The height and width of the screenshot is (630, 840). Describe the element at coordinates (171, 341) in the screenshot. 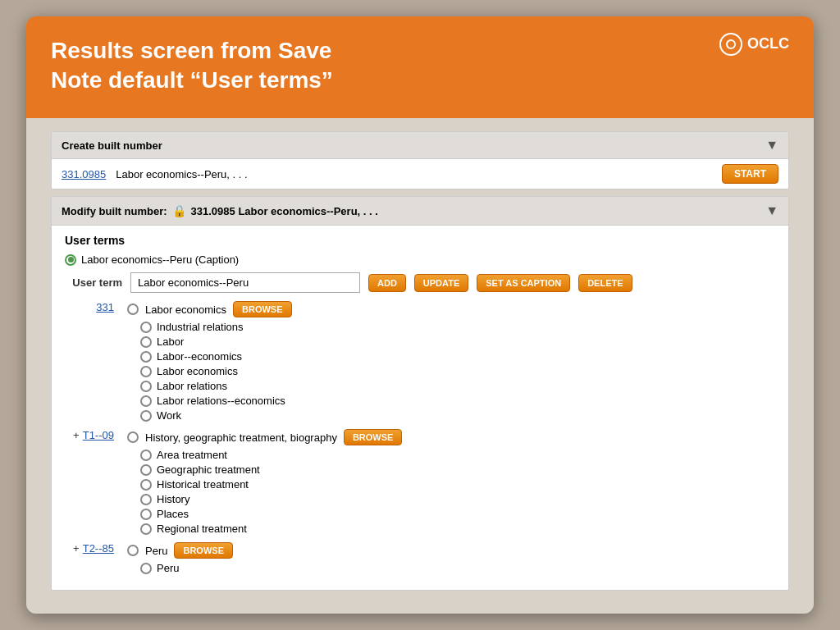

I see `label-labor: Labor` at that location.